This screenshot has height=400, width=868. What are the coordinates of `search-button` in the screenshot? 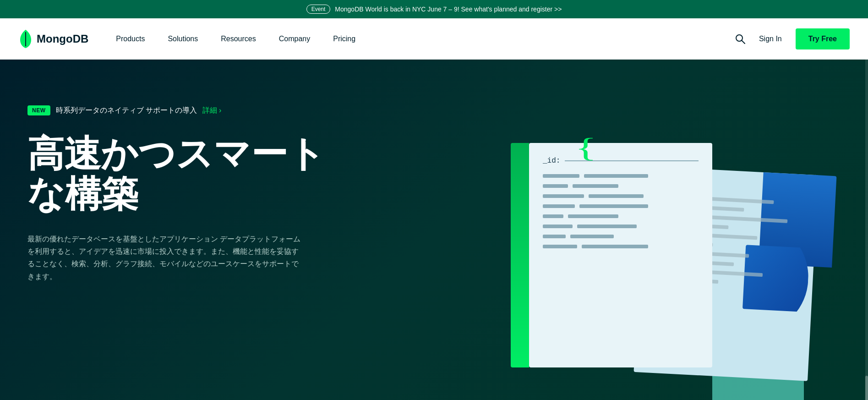 It's located at (740, 39).